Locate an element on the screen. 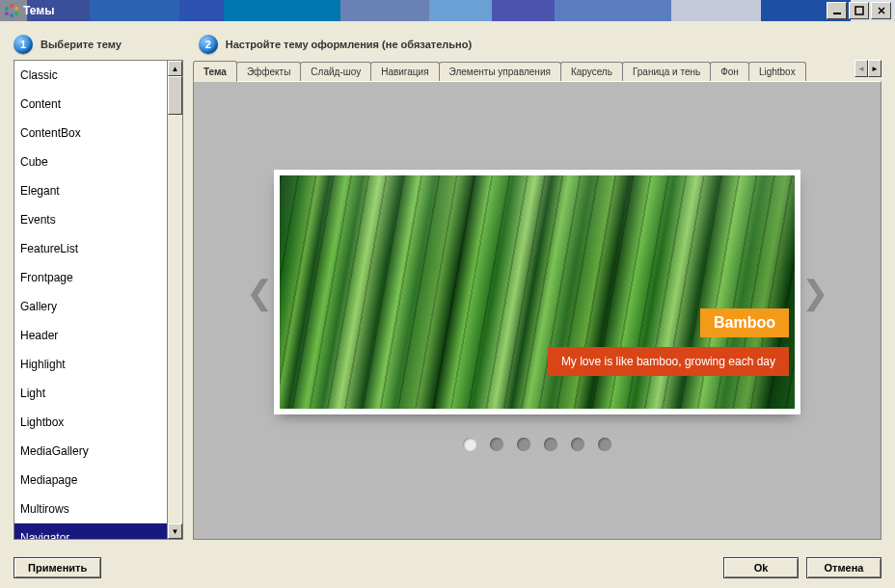  theme-item: Multirows is located at coordinates (91, 509).